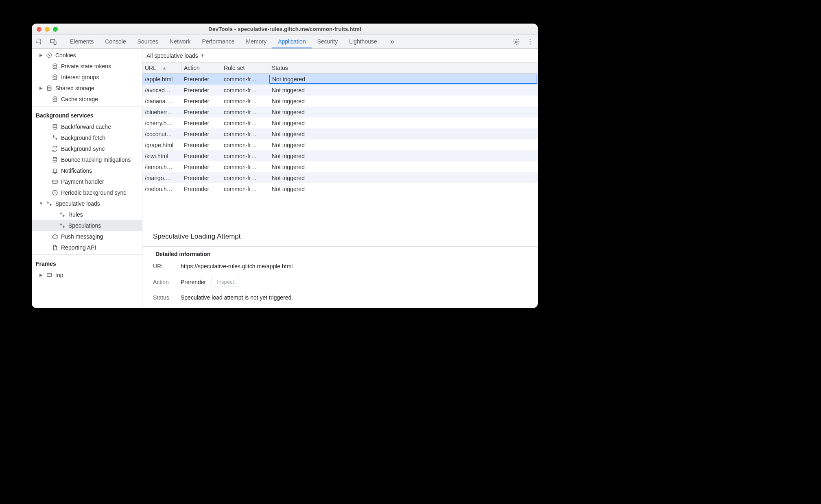 Image resolution: width=821 pixels, height=504 pixels. What do you see at coordinates (55, 193) in the screenshot?
I see `clock-icon` at bounding box center [55, 193].